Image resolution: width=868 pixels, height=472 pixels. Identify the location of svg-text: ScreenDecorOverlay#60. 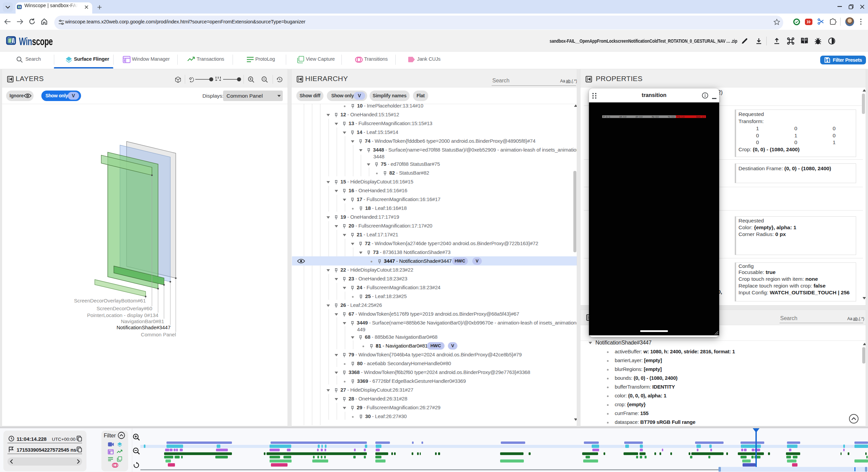
(124, 309).